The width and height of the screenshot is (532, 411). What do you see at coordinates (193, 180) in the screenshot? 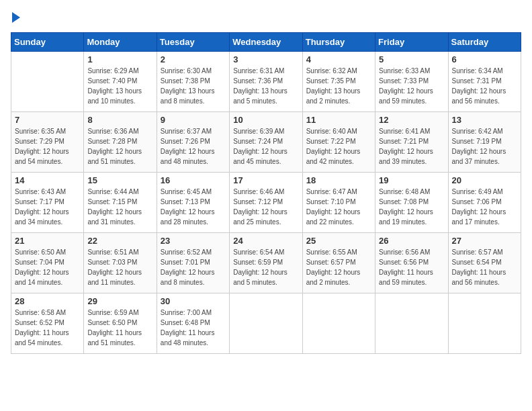
I see `day-number: 16` at bounding box center [193, 180].